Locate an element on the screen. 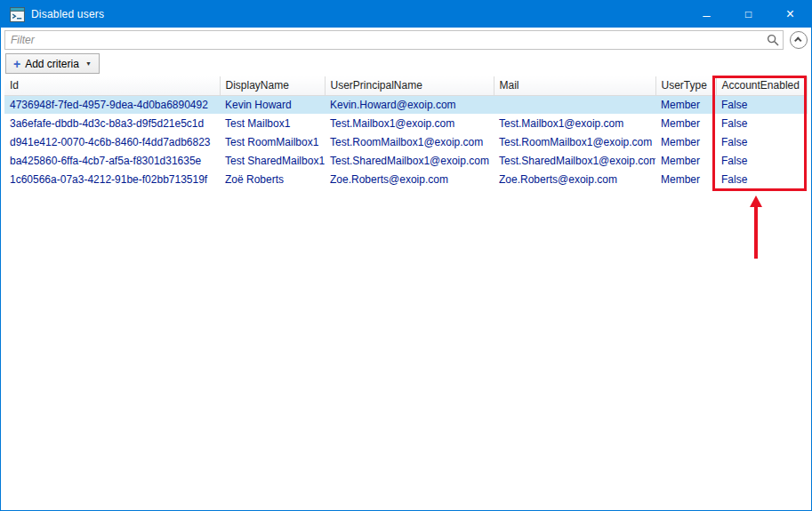  table-row: 4736948f-7fed-4957-9dea-4d0ba6890492 Kev… is located at coordinates (406, 105).